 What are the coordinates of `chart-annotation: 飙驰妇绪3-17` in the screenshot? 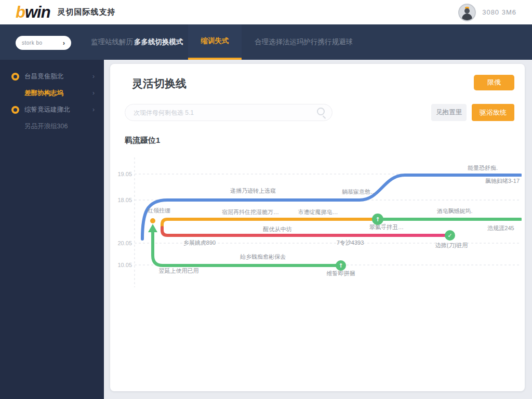 It's located at (502, 181).